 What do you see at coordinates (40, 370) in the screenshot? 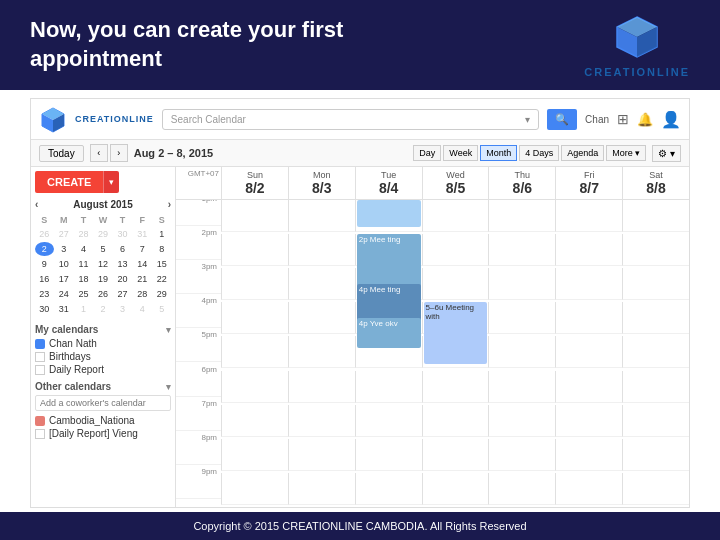
I see `cal-checkbox-daily` at bounding box center [40, 370].